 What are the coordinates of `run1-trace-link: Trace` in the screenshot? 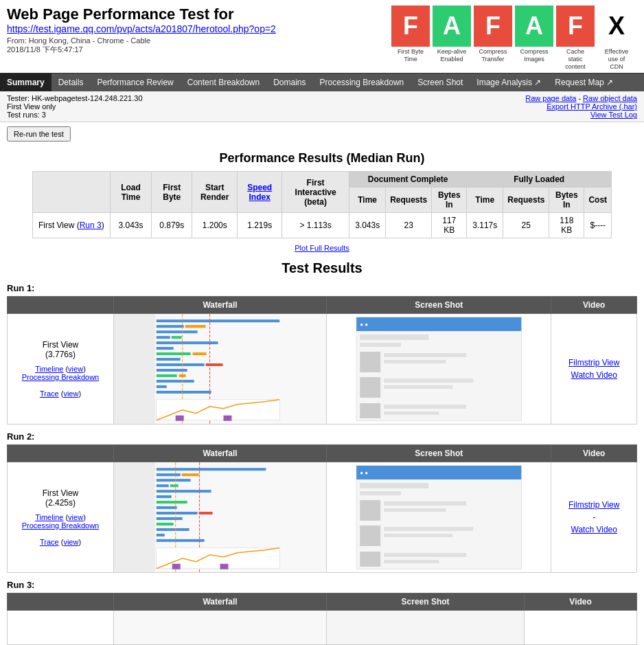 It's located at (49, 394).